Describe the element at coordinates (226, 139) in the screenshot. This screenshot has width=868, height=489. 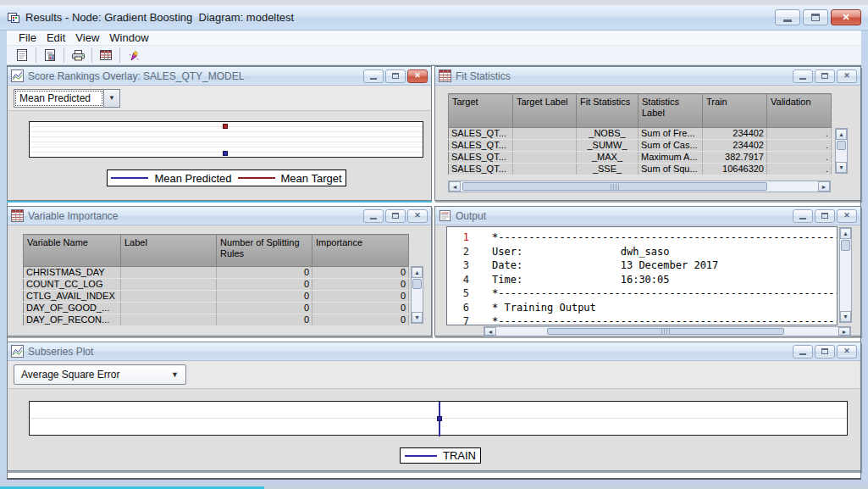
I see `score-rankings-plot` at that location.